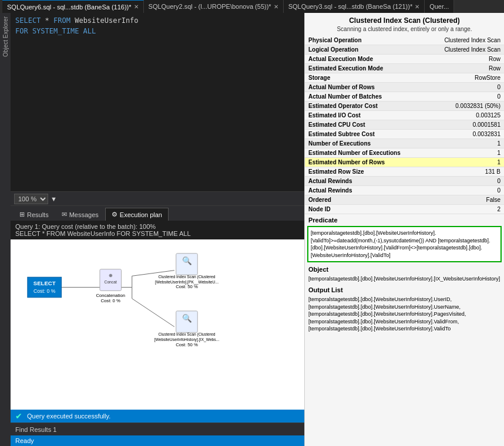 This screenshot has width=504, height=446. I want to click on prop-value-2: Row, so click(459, 59).